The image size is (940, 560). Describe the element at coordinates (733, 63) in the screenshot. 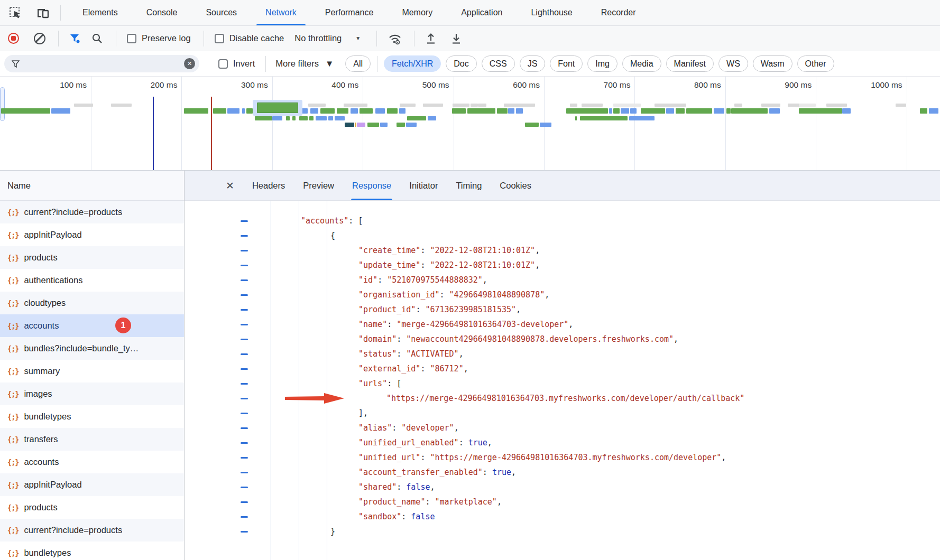

I see `filter-chip-ws: WS` at that location.